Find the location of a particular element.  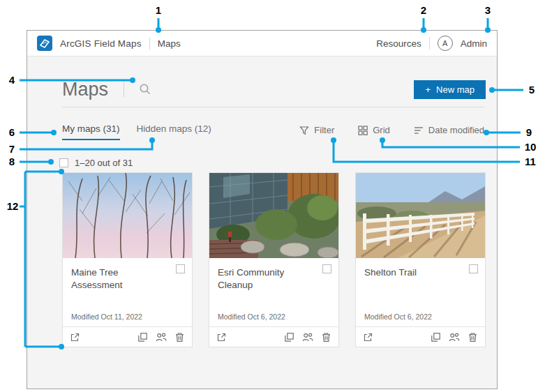

callout-3: 3 is located at coordinates (488, 10).